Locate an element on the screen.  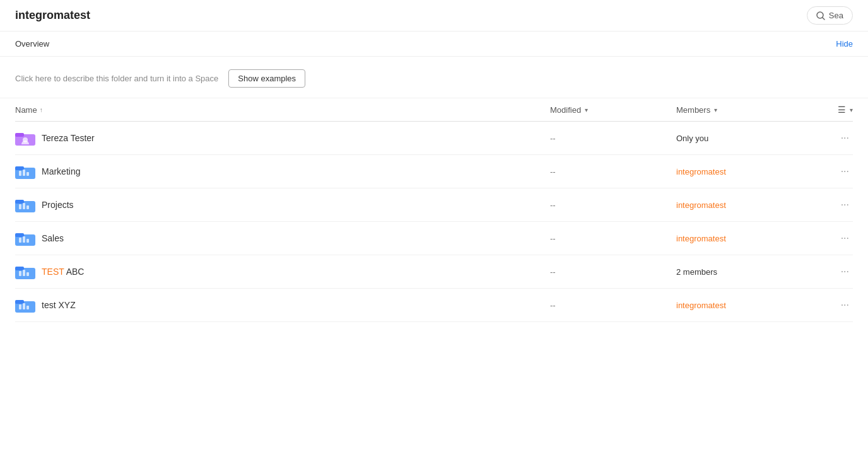
search-button: Sea is located at coordinates (830, 15).